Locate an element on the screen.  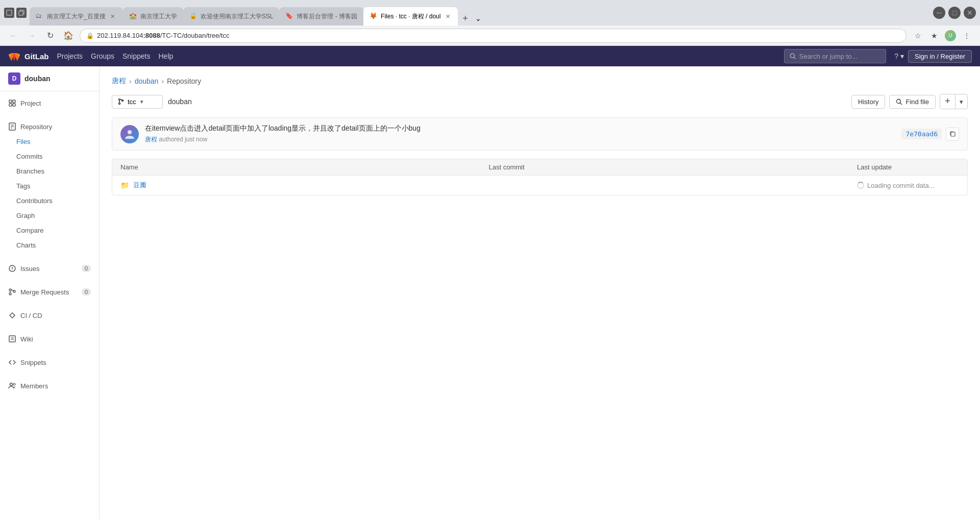
repo-extra-buttons: ▾ is located at coordinates (953, 102).